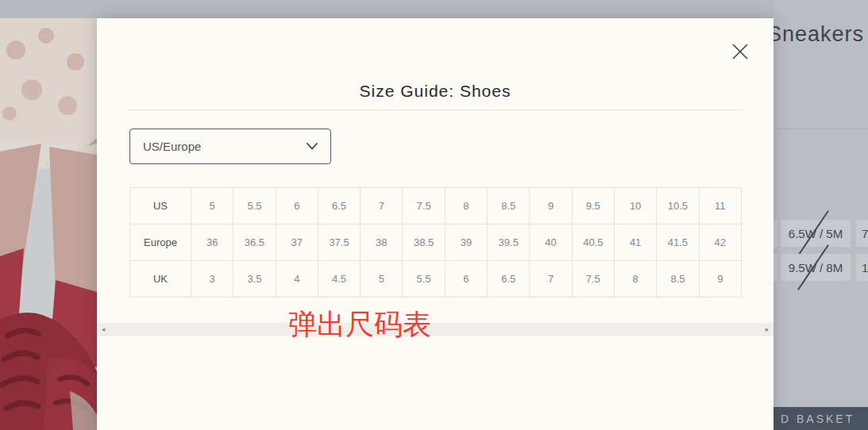  Describe the element at coordinates (338, 243) in the screenshot. I see `size-table-cell: 37.5` at that location.